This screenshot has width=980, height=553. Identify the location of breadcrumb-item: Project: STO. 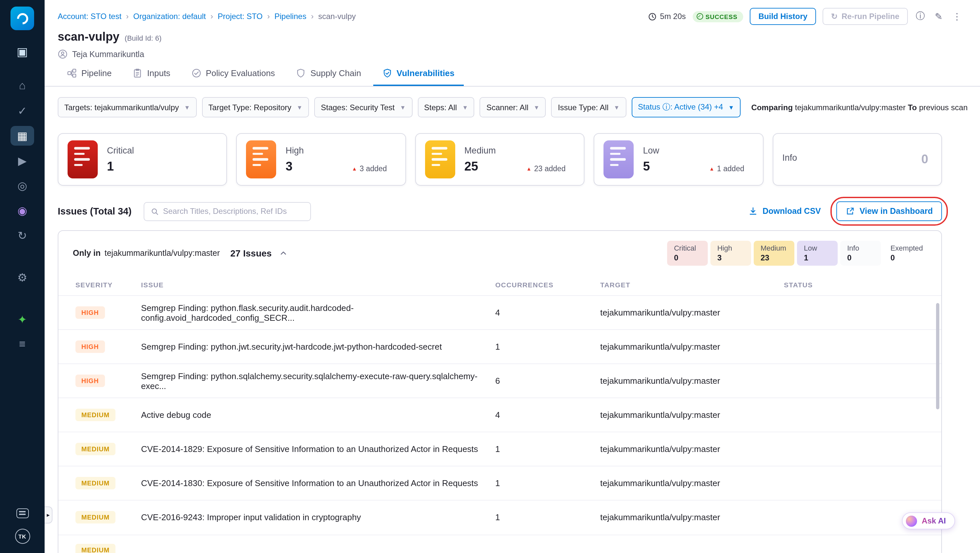
(234, 16).